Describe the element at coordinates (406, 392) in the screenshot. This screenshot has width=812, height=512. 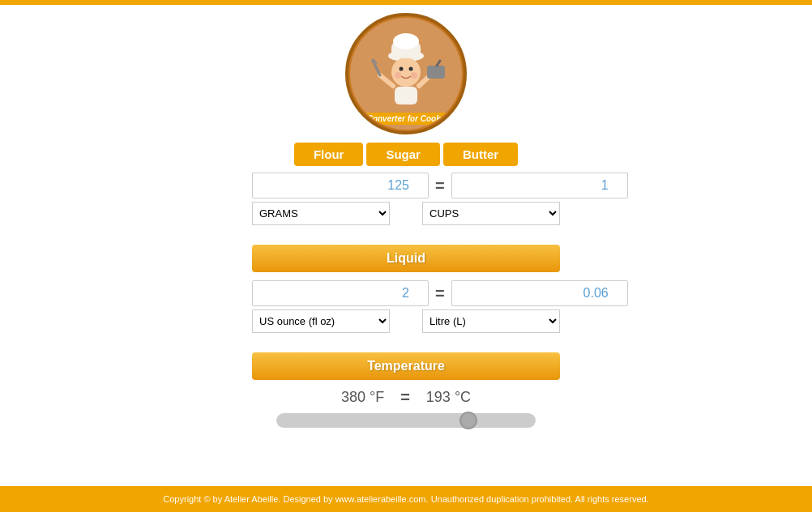
I see `temperature-section: Temperature 380 °F = 193 °C` at that location.